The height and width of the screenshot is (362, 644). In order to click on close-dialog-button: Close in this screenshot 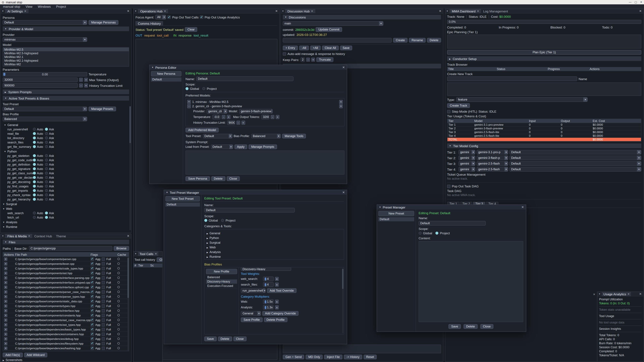, I will do `click(240, 339)`.